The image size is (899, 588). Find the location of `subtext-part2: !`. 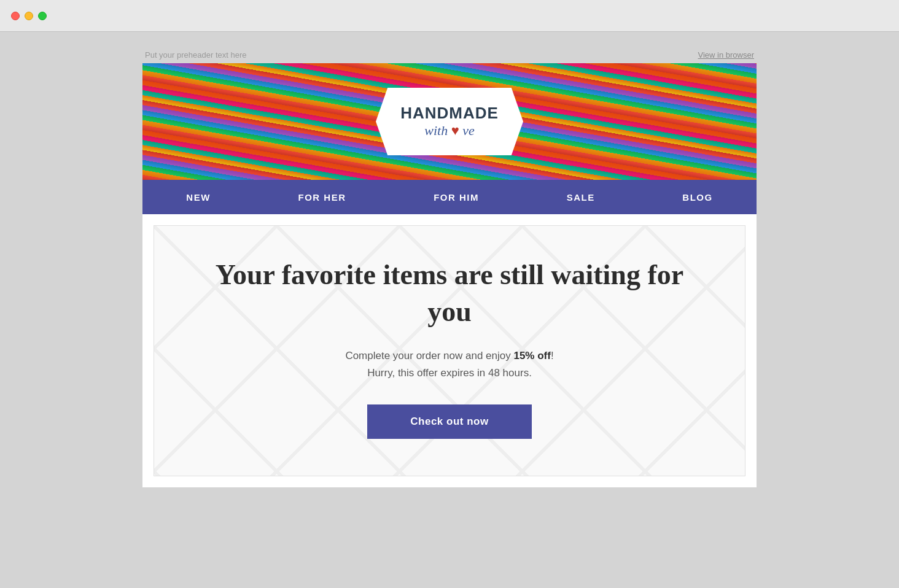

subtext-part2: ! is located at coordinates (553, 356).